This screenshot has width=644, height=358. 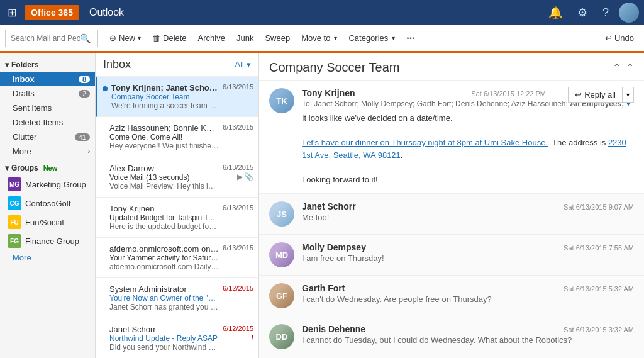 I want to click on inbox-badge: 8, so click(x=84, y=79).